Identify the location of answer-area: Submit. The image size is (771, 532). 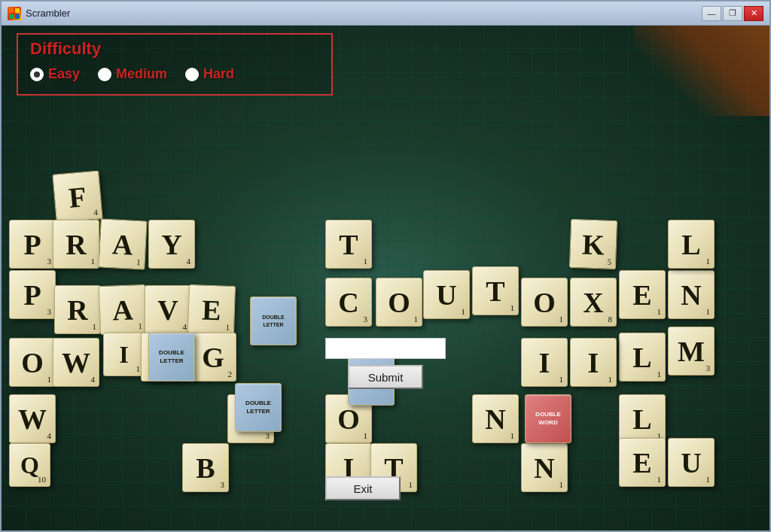
(386, 363).